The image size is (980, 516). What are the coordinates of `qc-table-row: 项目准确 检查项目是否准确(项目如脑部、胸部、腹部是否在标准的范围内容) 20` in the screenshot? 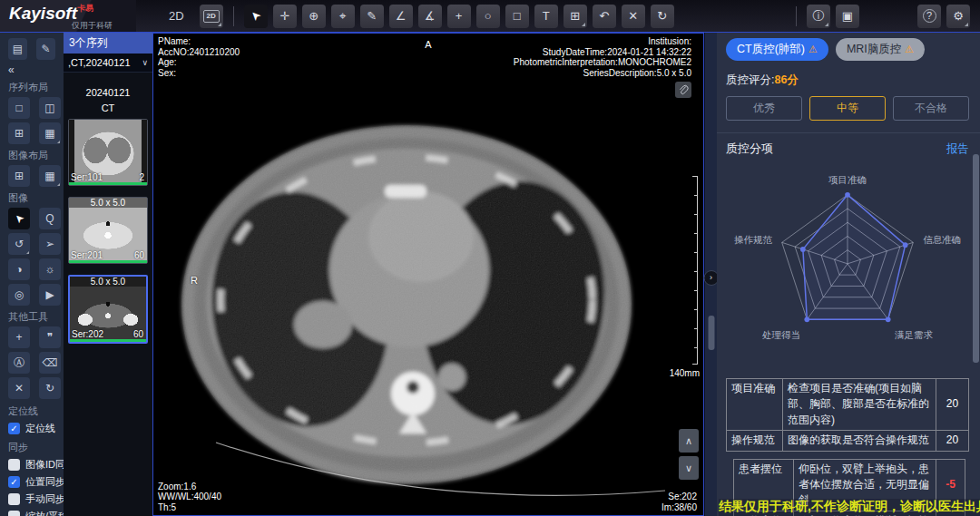 It's located at (848, 404).